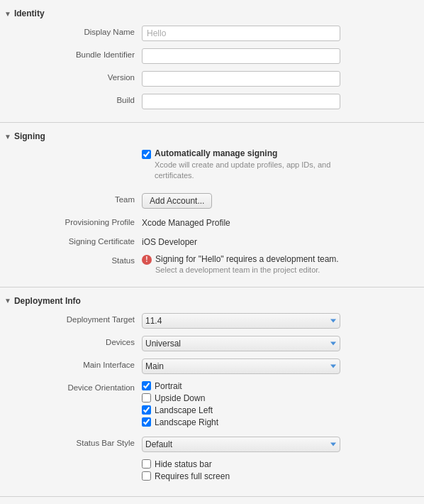 This screenshot has width=424, height=504. What do you see at coordinates (241, 33) in the screenshot?
I see `display-name-input` at bounding box center [241, 33].